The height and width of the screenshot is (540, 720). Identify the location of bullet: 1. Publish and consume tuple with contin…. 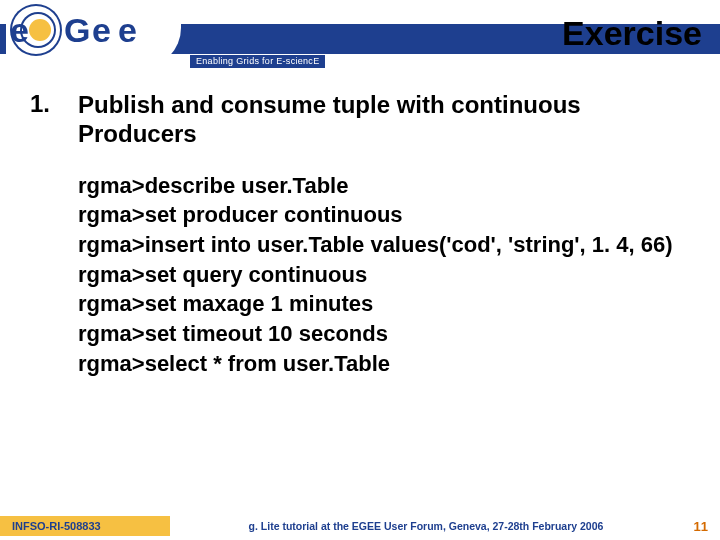
(365, 120).